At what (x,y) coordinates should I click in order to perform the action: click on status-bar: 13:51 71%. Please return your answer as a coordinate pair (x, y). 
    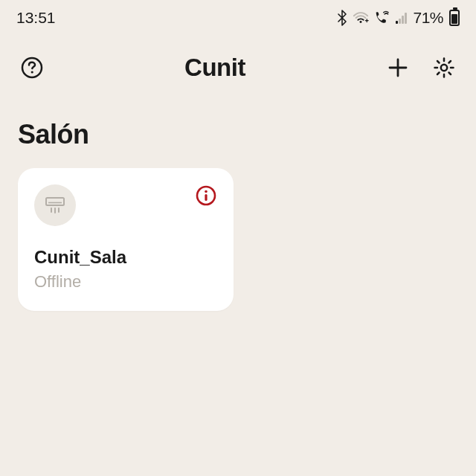
    Looking at the image, I should click on (238, 16).